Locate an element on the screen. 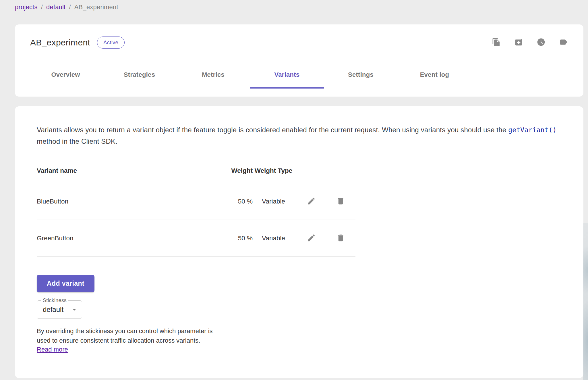  tab-label: Strategies is located at coordinates (140, 75).